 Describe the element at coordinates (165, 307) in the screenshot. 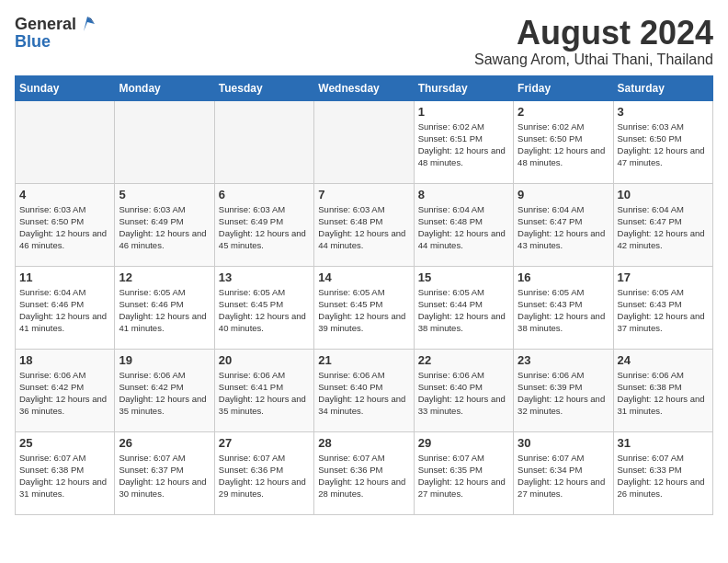

I see `table-row: 12 Sunrise: 6:05 AMSunset: 6:46 PMDaylig…` at that location.